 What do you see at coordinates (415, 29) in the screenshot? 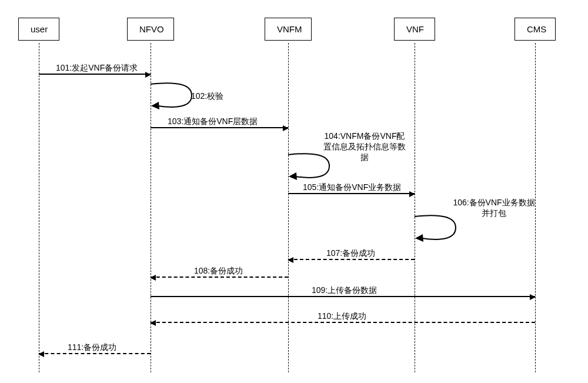
I see `participant-label: VNF` at bounding box center [415, 29].